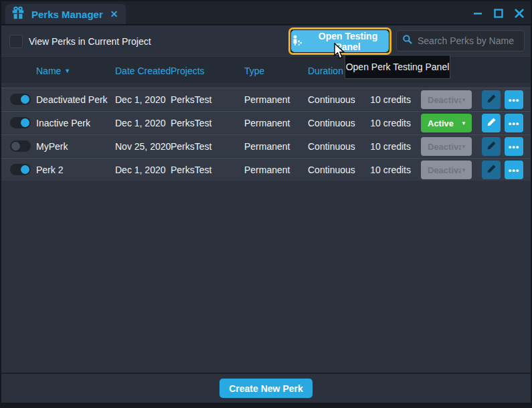  I want to click on sort-caret-icon: ▼, so click(67, 71).